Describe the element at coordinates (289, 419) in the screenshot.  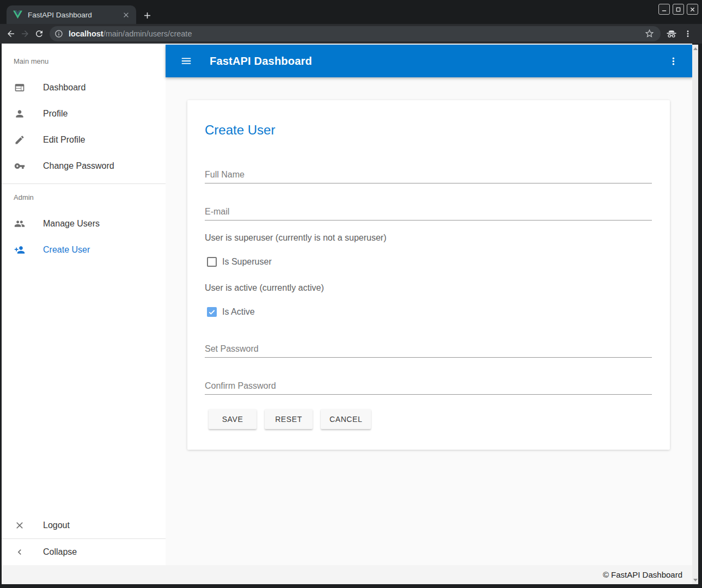
I see `reset-button: RESET` at that location.